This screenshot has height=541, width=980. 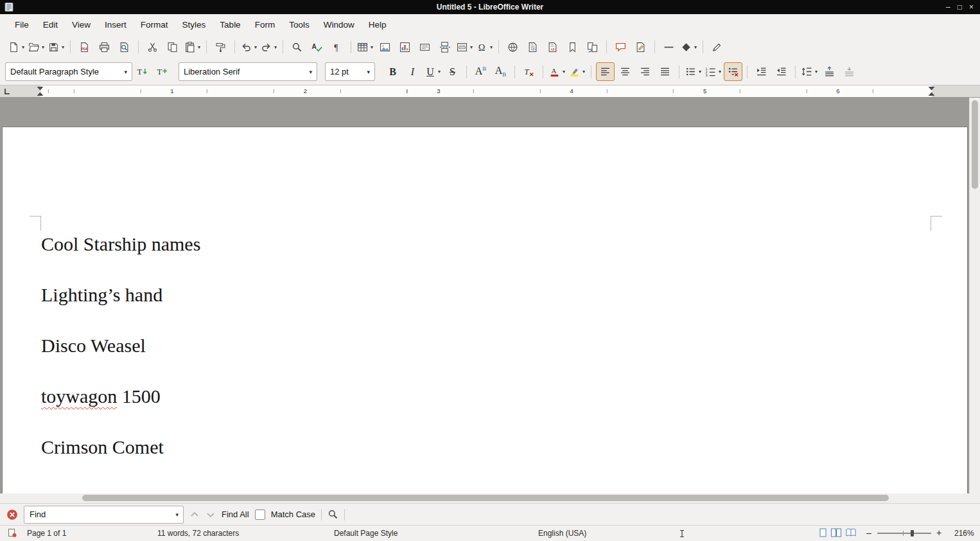 I want to click on highlight-color-button: ▾, so click(x=577, y=72).